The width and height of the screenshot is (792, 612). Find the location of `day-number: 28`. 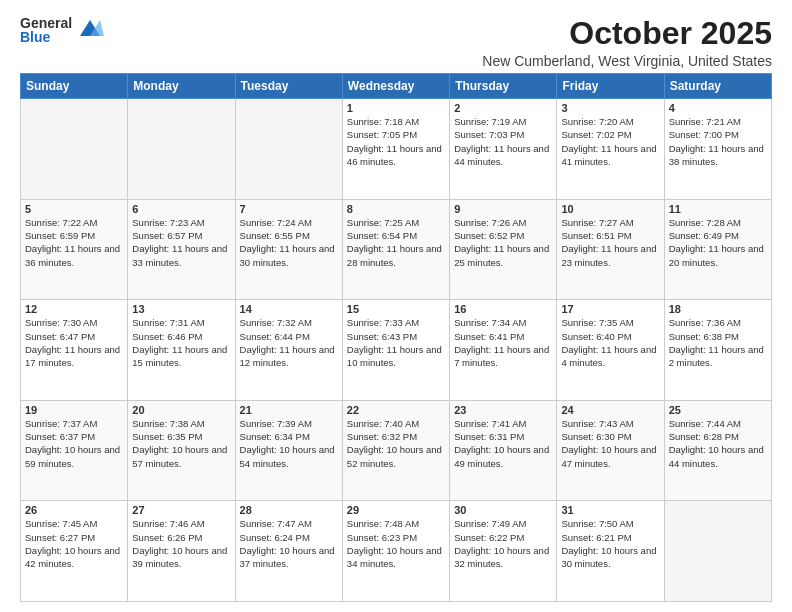

day-number: 28 is located at coordinates (289, 510).